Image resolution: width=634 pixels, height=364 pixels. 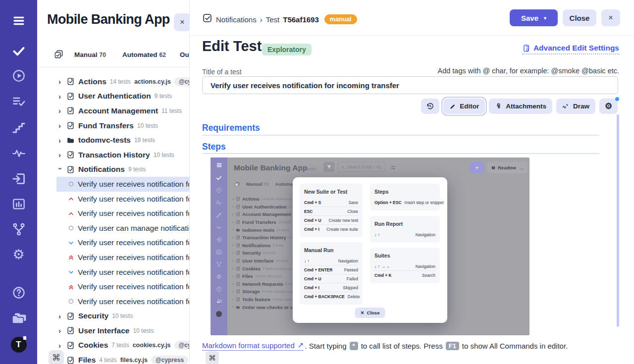 What do you see at coordinates (56, 357) in the screenshot?
I see `cmd-key-hint: ⌘` at bounding box center [56, 357].